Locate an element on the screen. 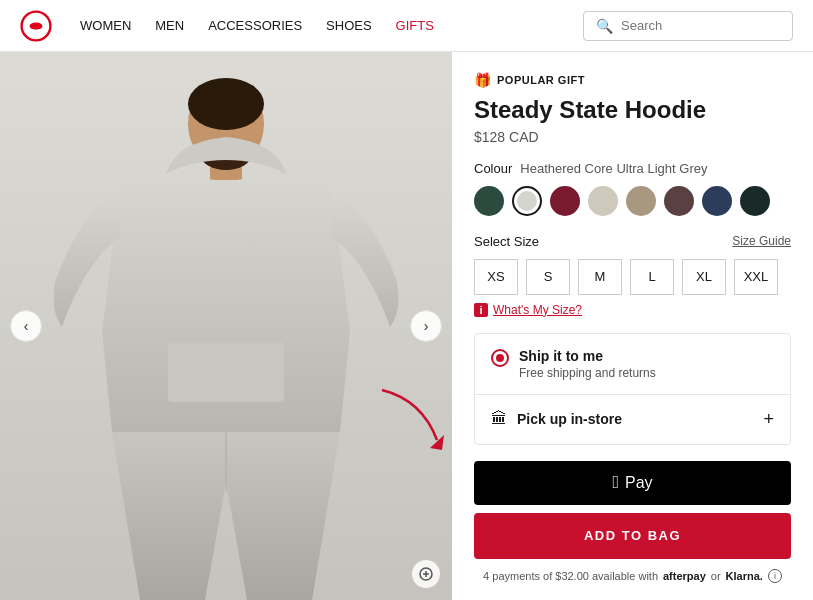 This screenshot has height=600, width=813. search-icon: 🔍 is located at coordinates (604, 26).